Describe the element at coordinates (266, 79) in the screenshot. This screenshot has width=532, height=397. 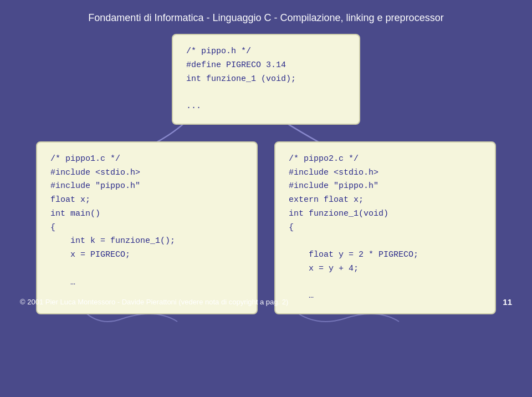
I see `top-code-content: /* pippo.h */ #define PIGRECO 3.14 int f…` at that location.